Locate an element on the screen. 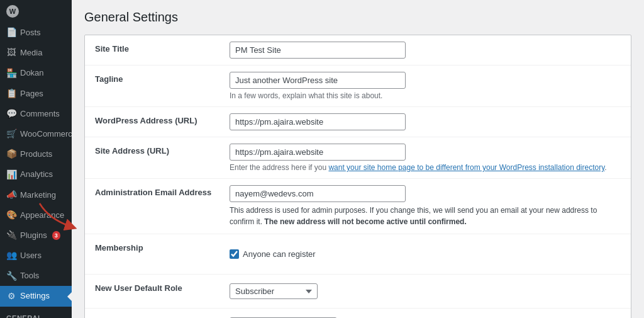  sidebar-label-posts: Posts is located at coordinates (30, 33).